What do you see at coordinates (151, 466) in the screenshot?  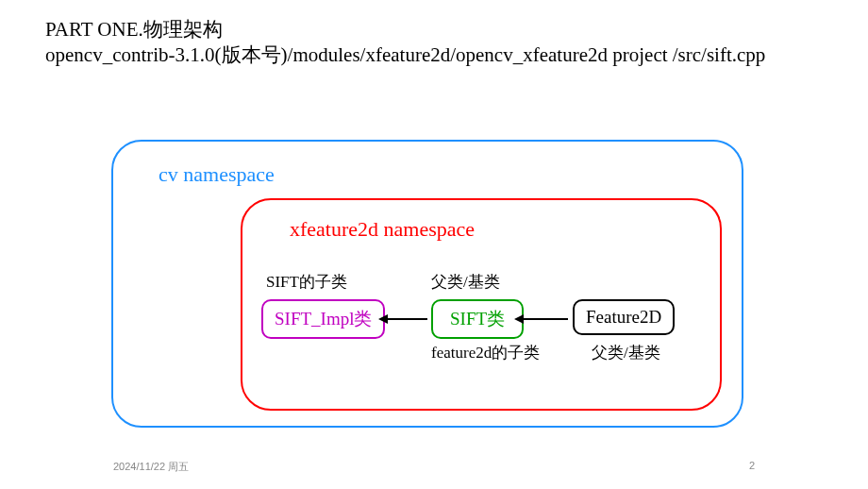 I see `footer-date: 2024/11/22 周五` at bounding box center [151, 466].